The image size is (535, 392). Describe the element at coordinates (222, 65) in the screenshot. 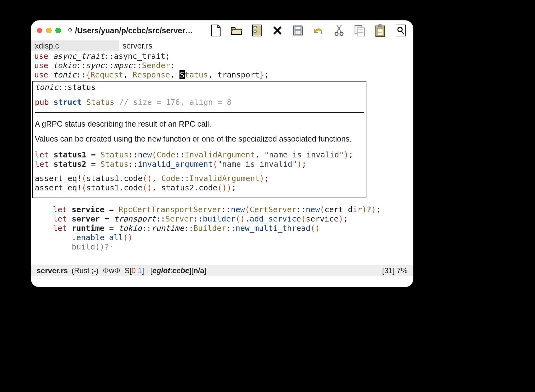

I see `code-above-popup: use async_trait::async_trait; use tokio:…` at that location.